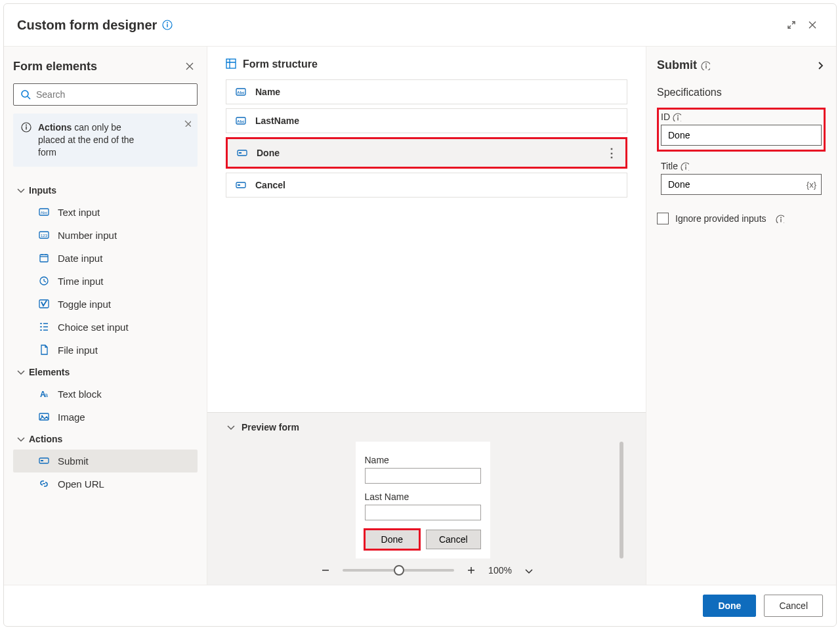  Describe the element at coordinates (423, 513) in the screenshot. I see `preview-input-last-name` at that location.